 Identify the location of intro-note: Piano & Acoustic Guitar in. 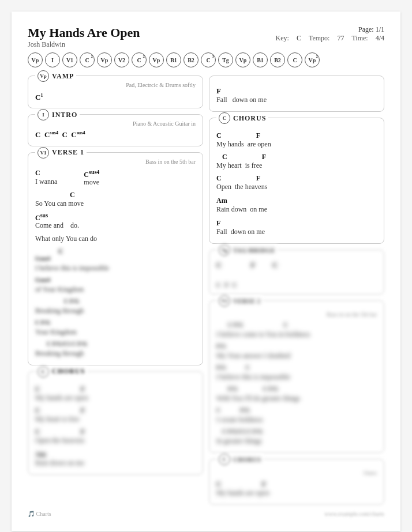
(115, 123).